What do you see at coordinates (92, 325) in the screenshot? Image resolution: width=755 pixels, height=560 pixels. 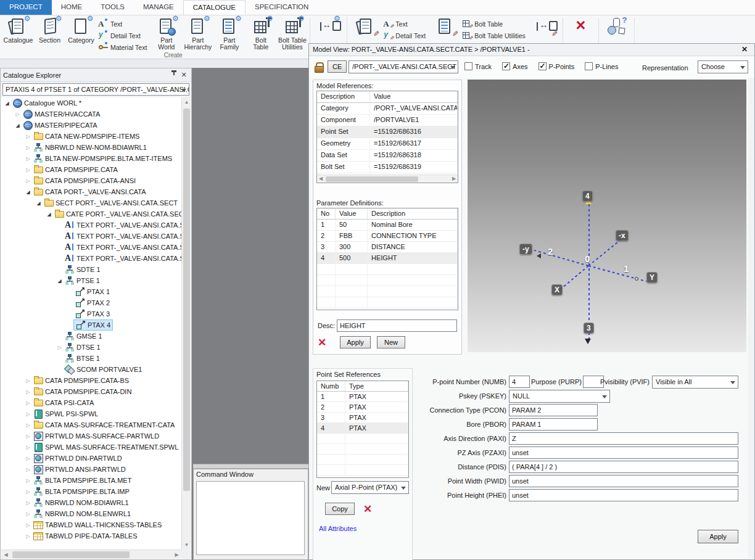 I see `tree-item: PTAX 4` at bounding box center [92, 325].